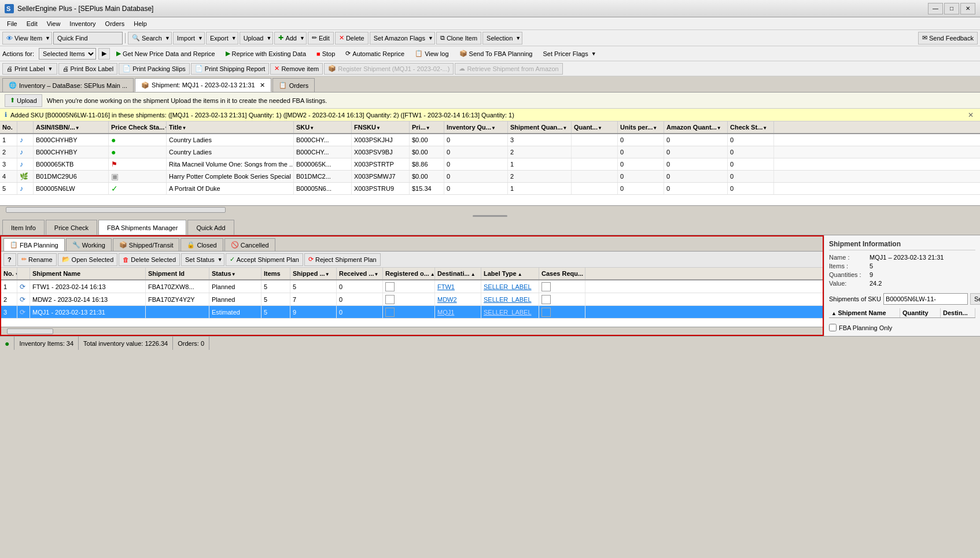 Image resolution: width=980 pixels, height=558 pixels. Describe the element at coordinates (12, 24) in the screenshot. I see `menu-file: File` at that location.